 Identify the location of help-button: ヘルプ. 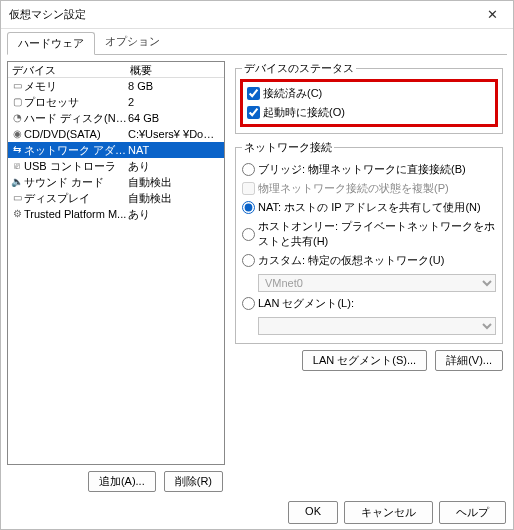
(472, 512).